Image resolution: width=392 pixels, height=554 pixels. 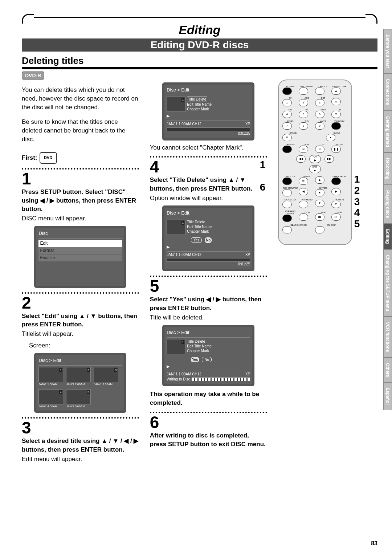 What do you see at coordinates (208, 91) in the screenshot?
I see `em-header-1: Disc > Edit` at bounding box center [208, 91].